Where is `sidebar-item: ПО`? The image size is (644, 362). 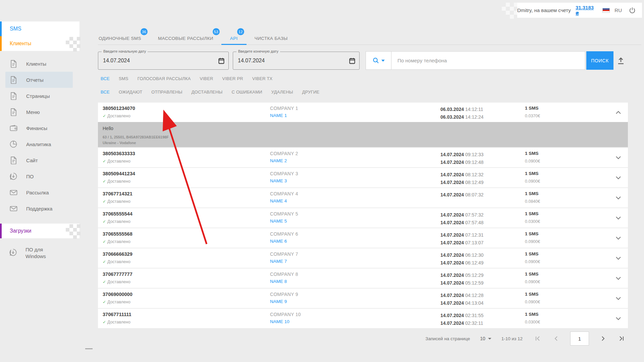 sidebar-item: ПО is located at coordinates (40, 176).